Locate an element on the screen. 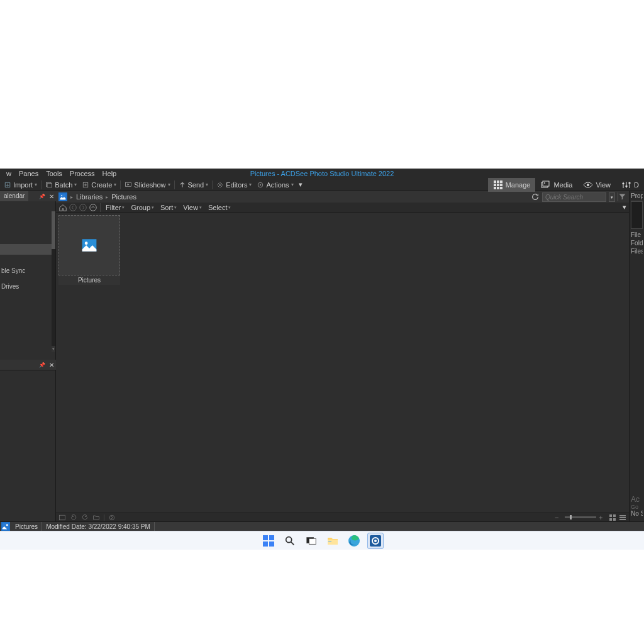 The height and width of the screenshot is (644, 644). scrollbar-thumb is located at coordinates (53, 230).